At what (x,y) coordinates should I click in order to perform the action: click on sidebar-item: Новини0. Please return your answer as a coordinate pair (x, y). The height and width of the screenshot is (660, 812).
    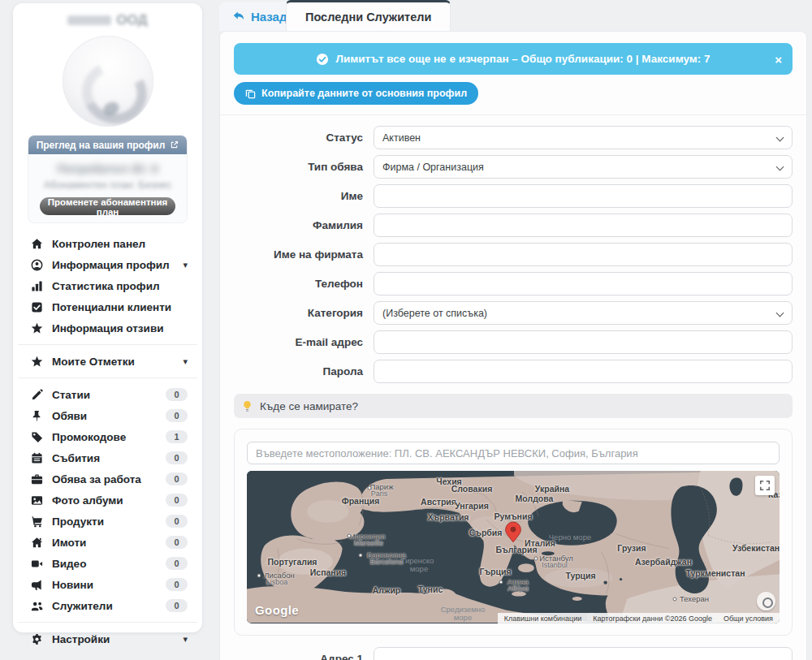
    Looking at the image, I should click on (107, 585).